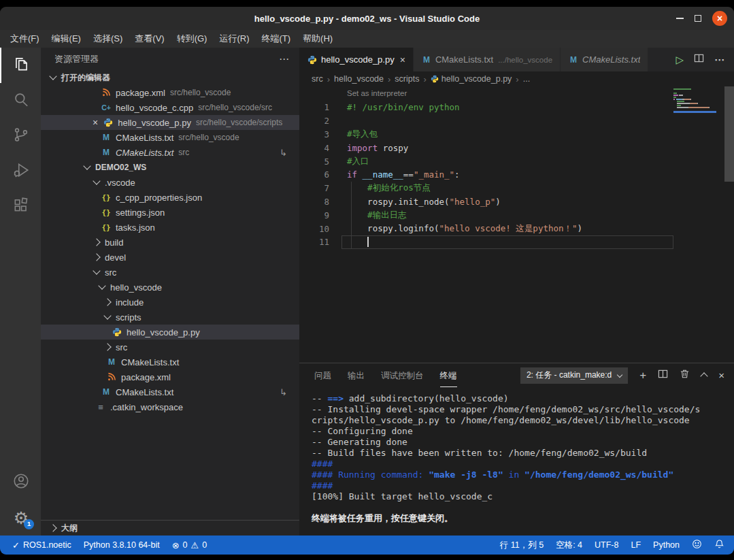 This screenshot has height=560, width=734. I want to click on settings-button: ⚙ 1, so click(20, 518).